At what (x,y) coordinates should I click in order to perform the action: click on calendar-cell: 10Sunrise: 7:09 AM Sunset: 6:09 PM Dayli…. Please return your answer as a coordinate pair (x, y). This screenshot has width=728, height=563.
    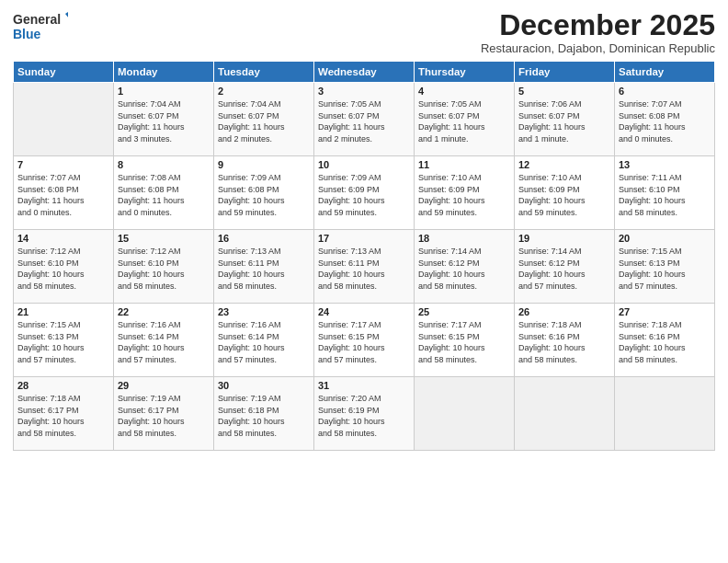
    Looking at the image, I should click on (364, 193).